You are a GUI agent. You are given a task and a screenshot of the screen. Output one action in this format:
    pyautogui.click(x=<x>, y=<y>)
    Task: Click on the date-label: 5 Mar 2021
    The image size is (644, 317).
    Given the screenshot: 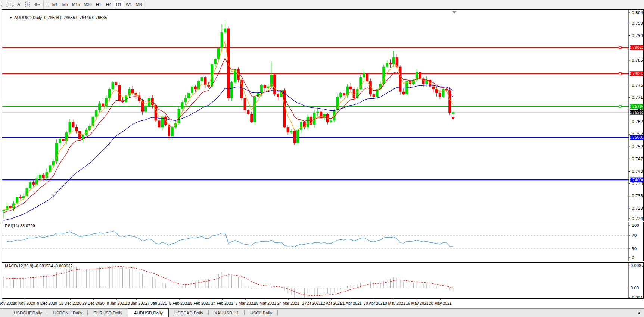 What is the action you would take?
    pyautogui.click(x=245, y=303)
    